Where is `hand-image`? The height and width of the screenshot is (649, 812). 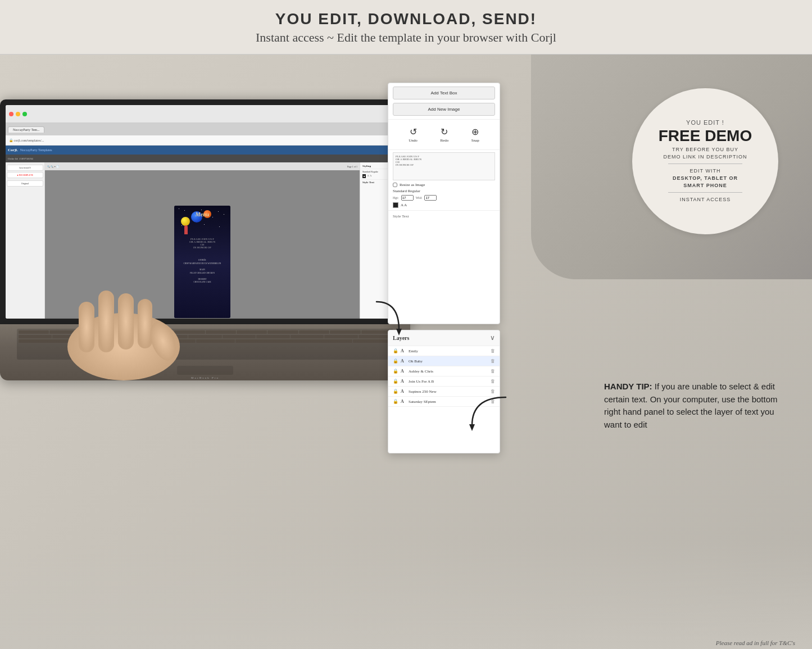
hand-image is located at coordinates (124, 319).